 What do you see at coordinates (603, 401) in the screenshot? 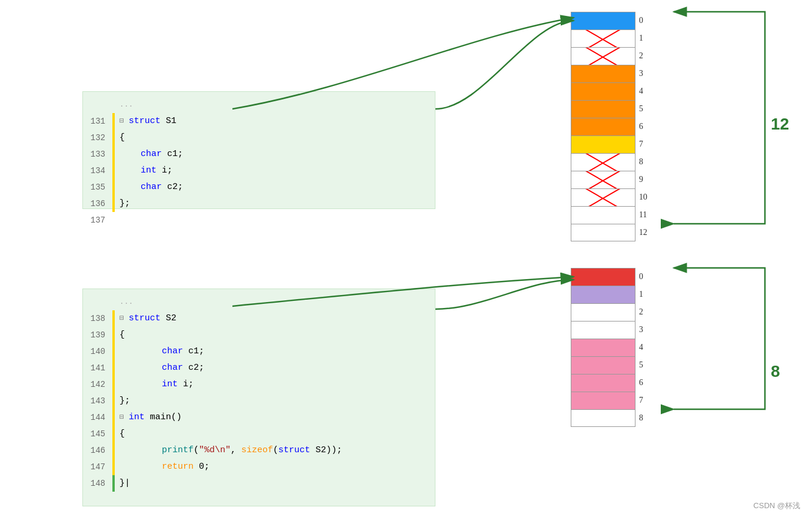
I see `memory-cell-b7` at bounding box center [603, 401].